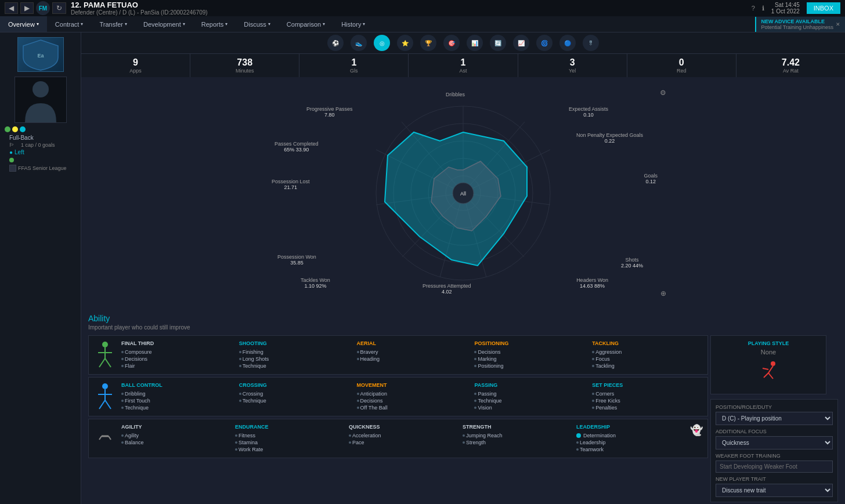 The image size is (845, 504). What do you see at coordinates (774, 466) in the screenshot?
I see `weaker-foot-input` at bounding box center [774, 466].